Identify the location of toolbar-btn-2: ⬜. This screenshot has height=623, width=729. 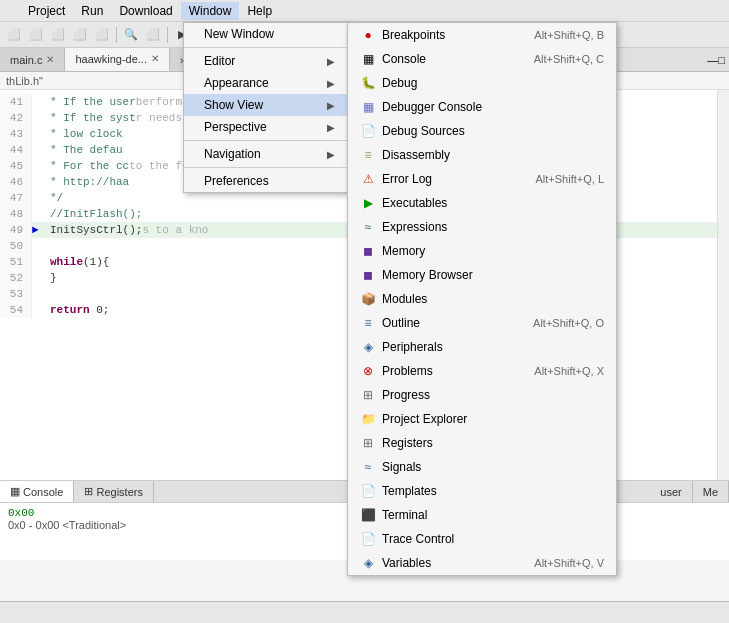
(36, 35).